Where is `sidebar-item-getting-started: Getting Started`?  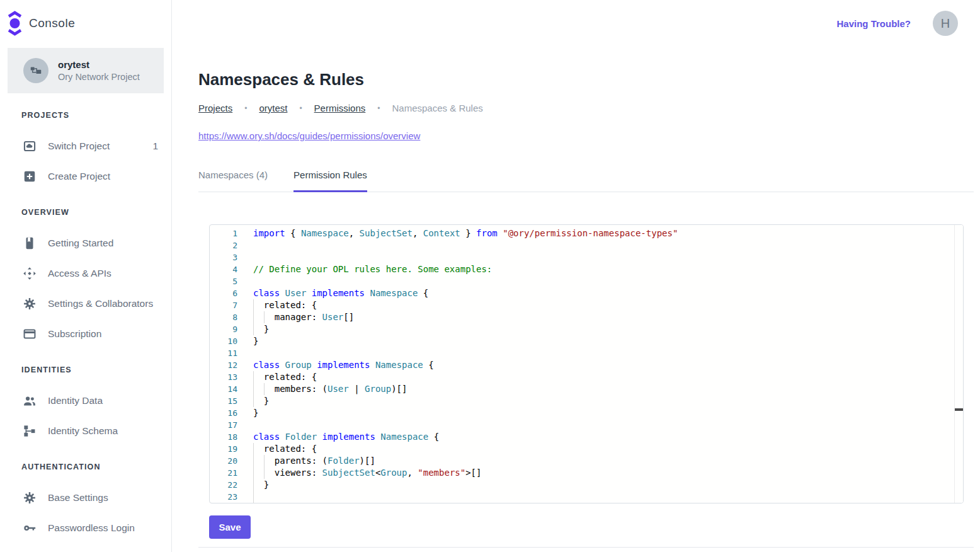
sidebar-item-getting-started: Getting Started is located at coordinates (86, 243).